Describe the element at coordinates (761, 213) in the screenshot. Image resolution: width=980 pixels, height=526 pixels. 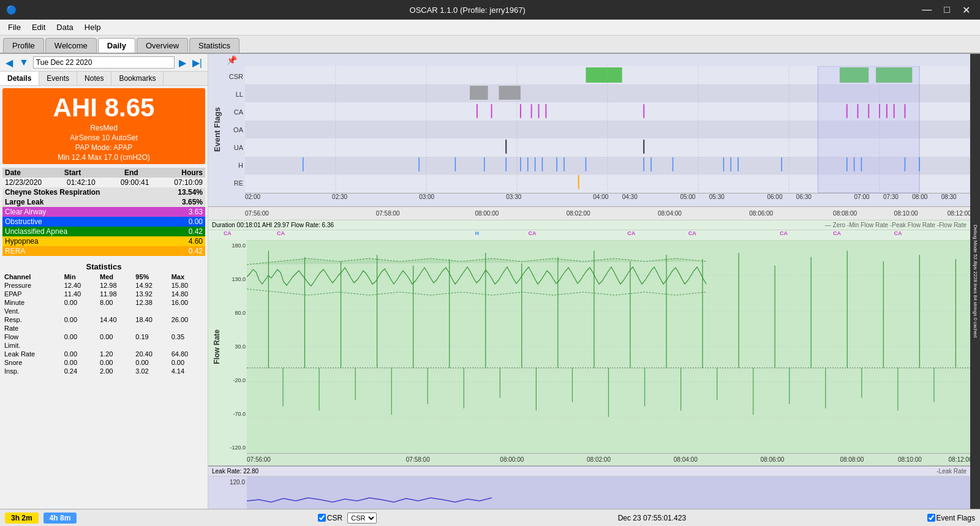
I see `zoom-time-5: 08:06:00` at that location.